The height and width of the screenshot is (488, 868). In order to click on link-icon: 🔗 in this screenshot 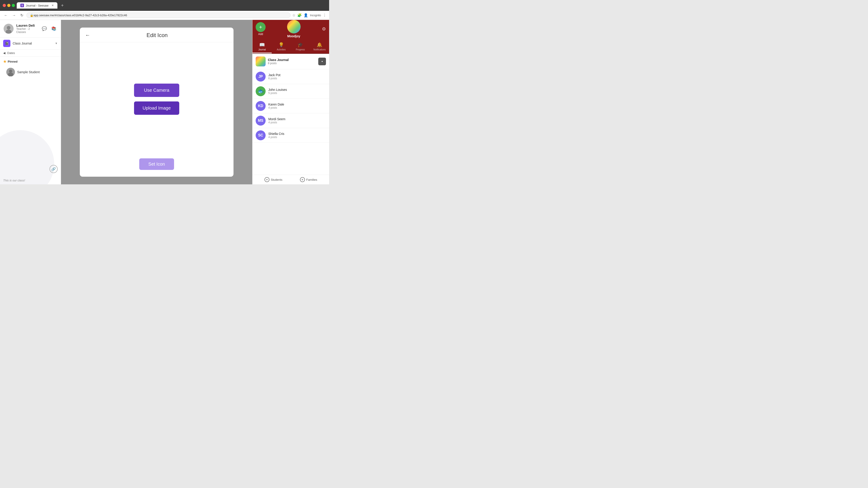, I will do `click(54, 169)`.